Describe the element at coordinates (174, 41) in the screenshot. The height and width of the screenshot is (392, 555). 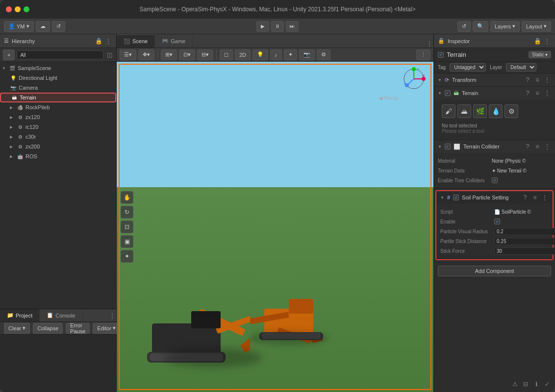
I see `tab-game: 🎮 Game` at that location.